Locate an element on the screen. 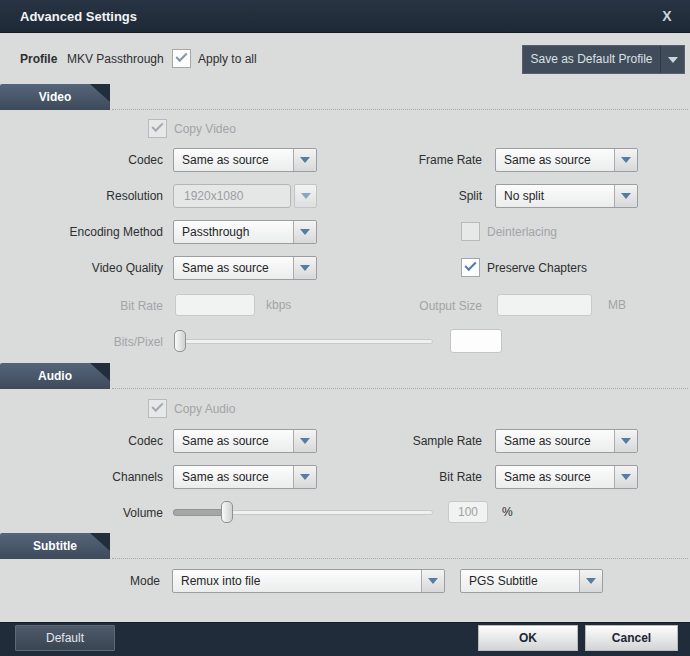 The height and width of the screenshot is (656, 690). encoding-method-dropdown: Passthrough is located at coordinates (245, 232).